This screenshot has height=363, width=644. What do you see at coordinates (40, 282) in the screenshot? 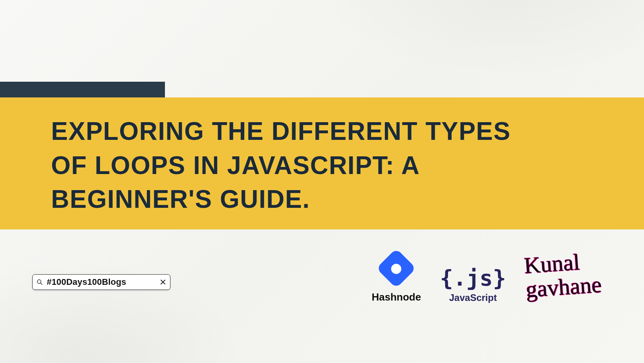
I see `search-icon` at bounding box center [40, 282].